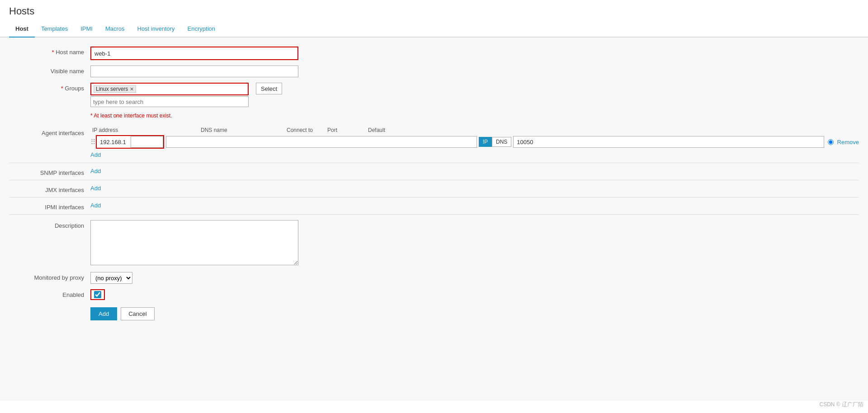 The height and width of the screenshot is (413, 868). I want to click on default-radio, so click(831, 142).